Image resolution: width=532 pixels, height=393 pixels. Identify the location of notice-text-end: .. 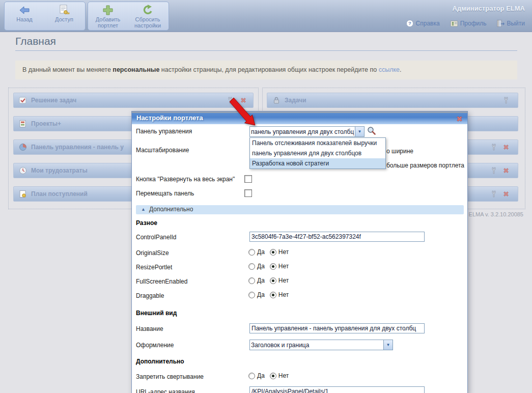
(400, 70).